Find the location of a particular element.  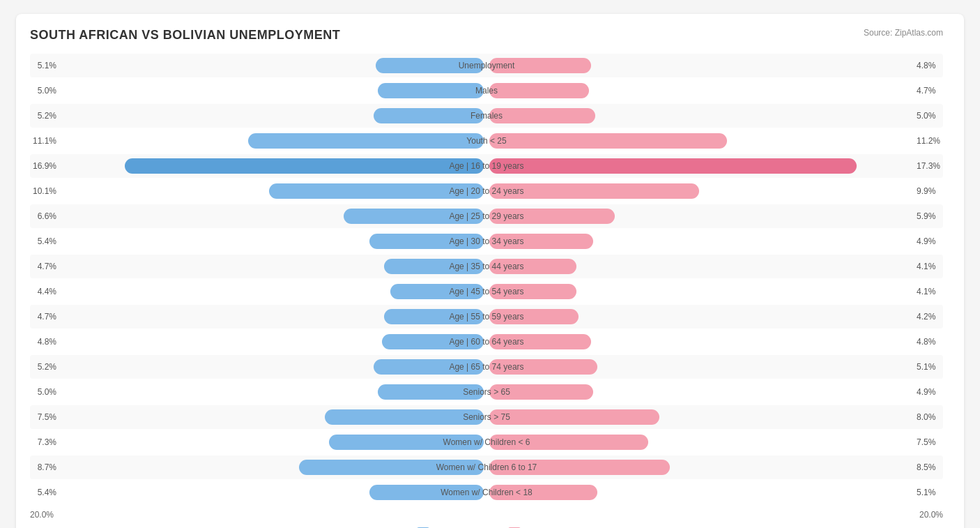

row-inner: 7.5% Seniors > 75 8.0% is located at coordinates (487, 417).